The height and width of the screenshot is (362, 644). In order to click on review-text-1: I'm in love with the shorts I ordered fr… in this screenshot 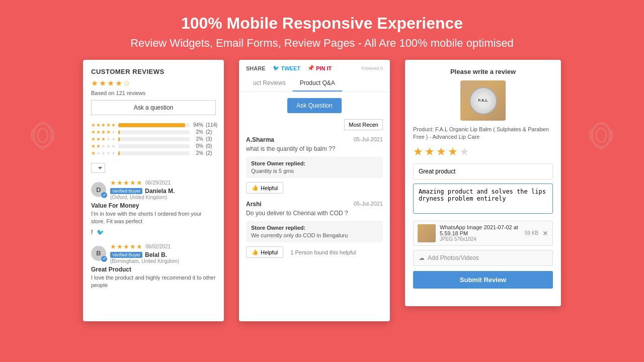, I will do `click(153, 218)`.